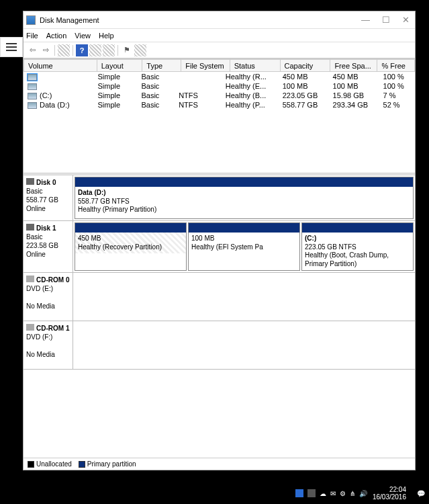  I want to click on disk-row: Disk 1Basic223.58 GBOnline450 MBHealthy …, so click(219, 247).